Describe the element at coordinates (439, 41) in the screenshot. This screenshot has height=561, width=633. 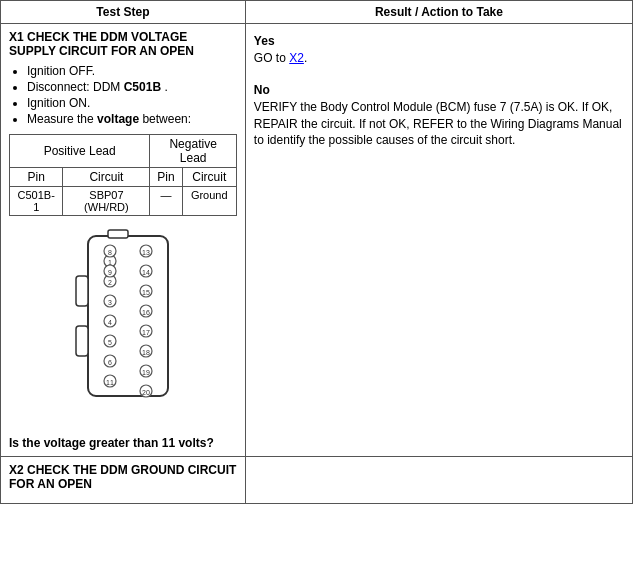
I see `yes-label: Yes` at that location.